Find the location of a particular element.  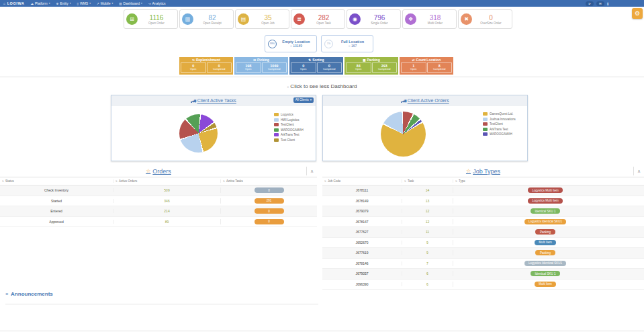

task-count-cell: 7 is located at coordinates (427, 263).